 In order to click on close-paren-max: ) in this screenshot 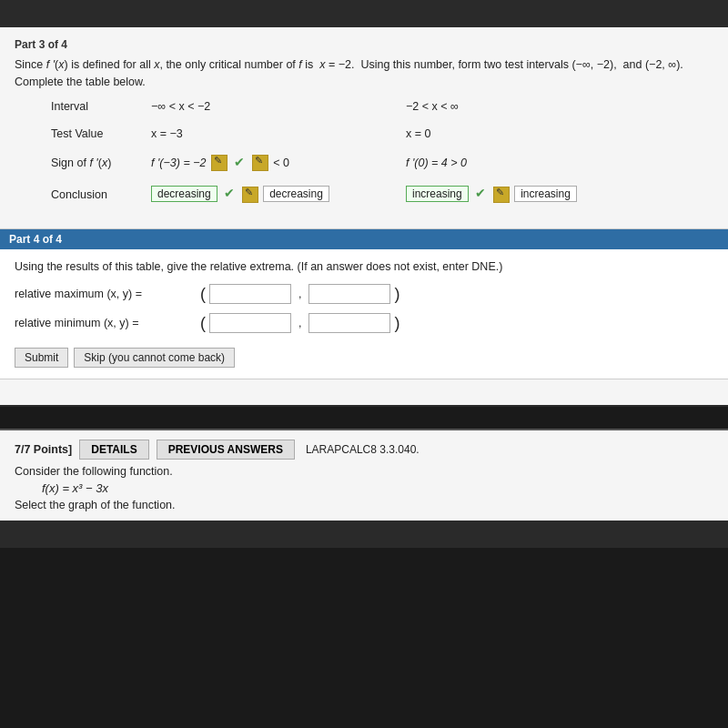, I will do `click(397, 294)`.